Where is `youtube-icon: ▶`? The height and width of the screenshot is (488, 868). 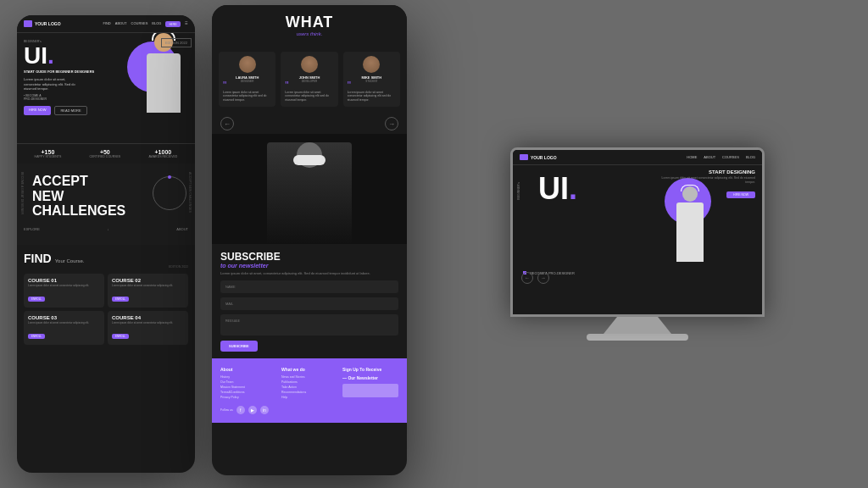 youtube-icon: ▶ is located at coordinates (253, 410).